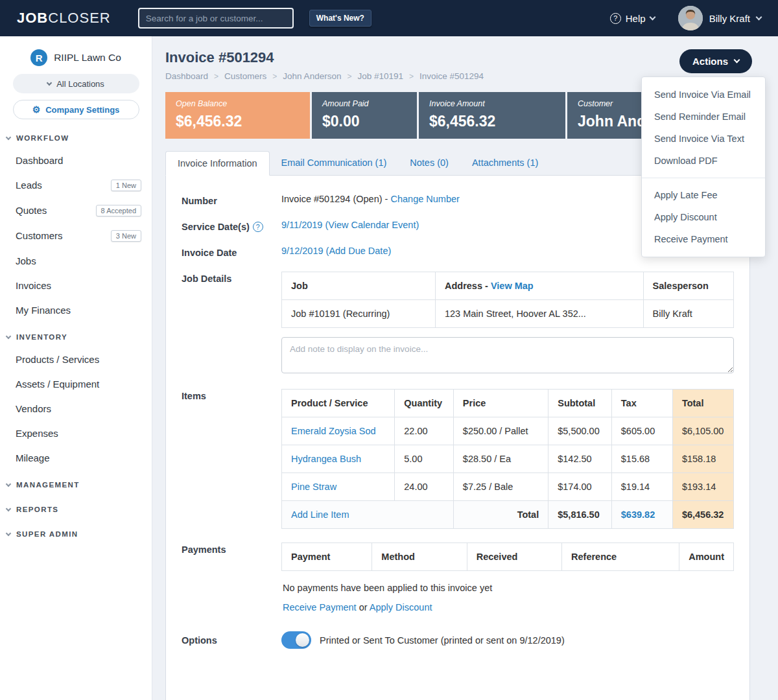  I want to click on apply-discount-link: Apply Discount, so click(401, 607).